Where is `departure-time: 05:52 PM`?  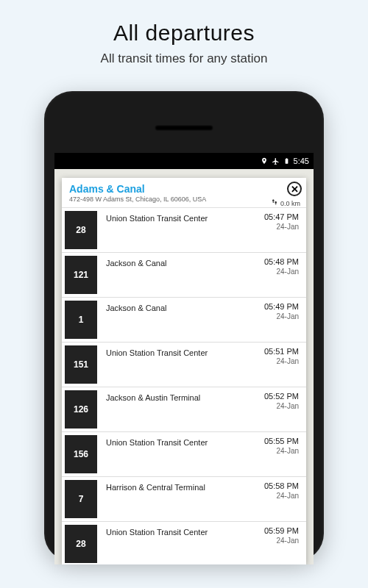 departure-time: 05:52 PM is located at coordinates (281, 396).